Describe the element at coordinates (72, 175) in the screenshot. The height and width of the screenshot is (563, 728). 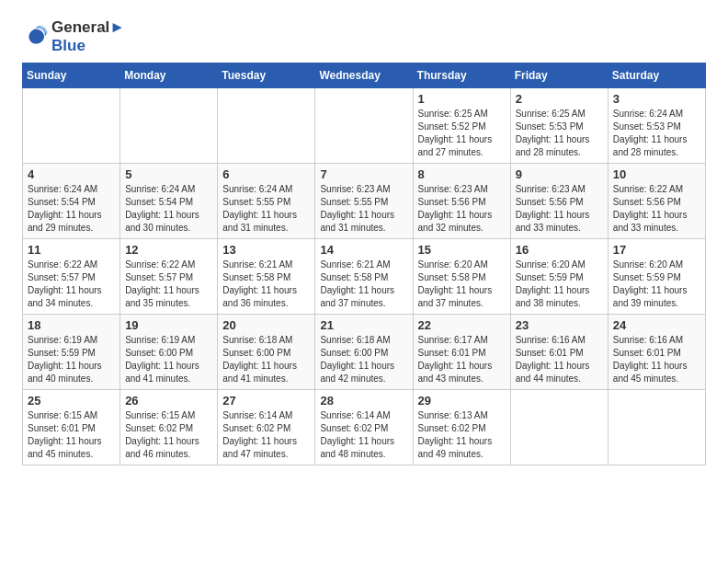
I see `day-number: 4` at that location.